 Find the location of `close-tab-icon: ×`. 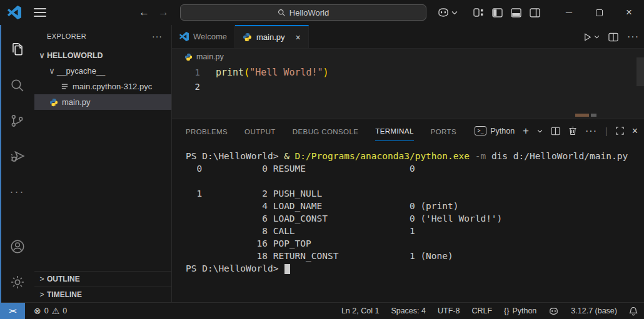

close-tab-icon: × is located at coordinates (298, 37).